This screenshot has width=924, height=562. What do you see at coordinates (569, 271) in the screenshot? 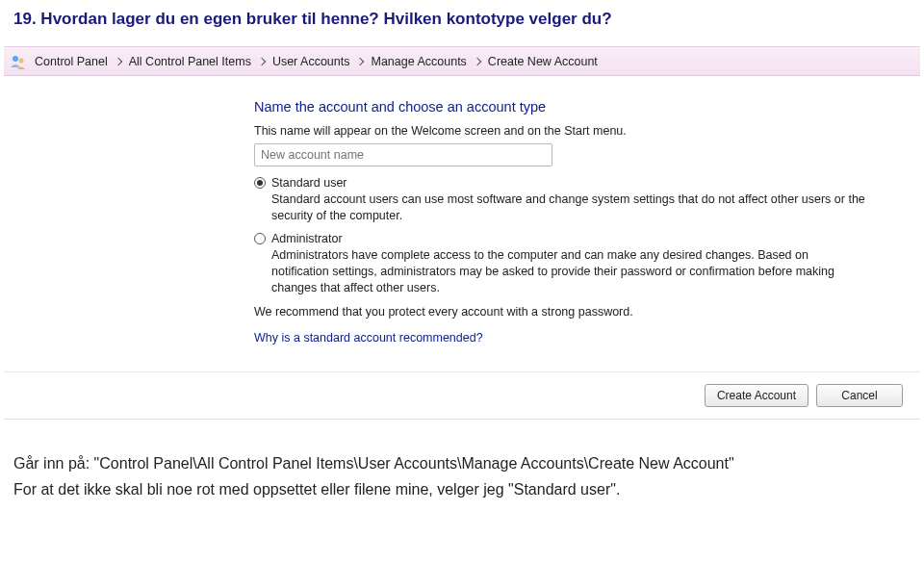
I see `administrator-description: Administrators have complete access to t…` at bounding box center [569, 271].